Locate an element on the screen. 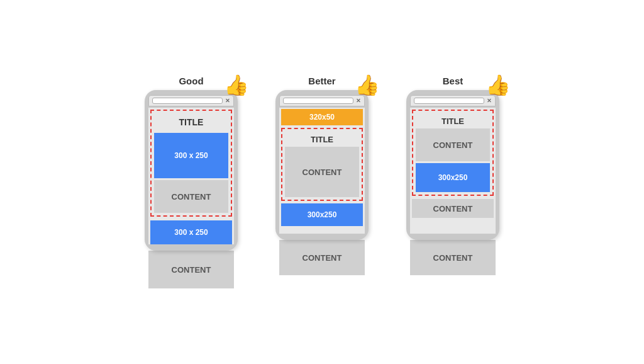 This screenshot has width=644, height=364. good-label: Good is located at coordinates (191, 81).